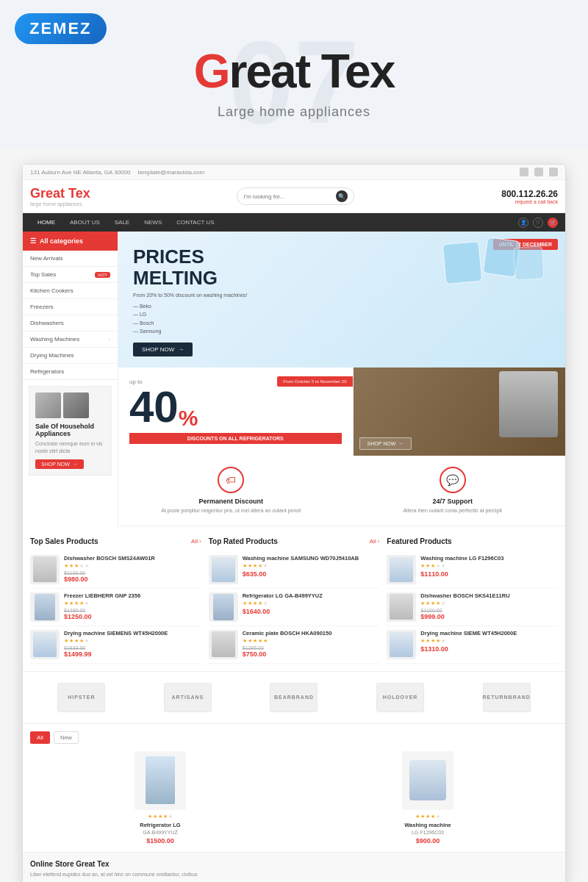 Image resolution: width=588 pixels, height=882 pixels. Describe the element at coordinates (472, 600) in the screenshot. I see `featured-column: Featured Products Washing machine LG F12…` at that location.